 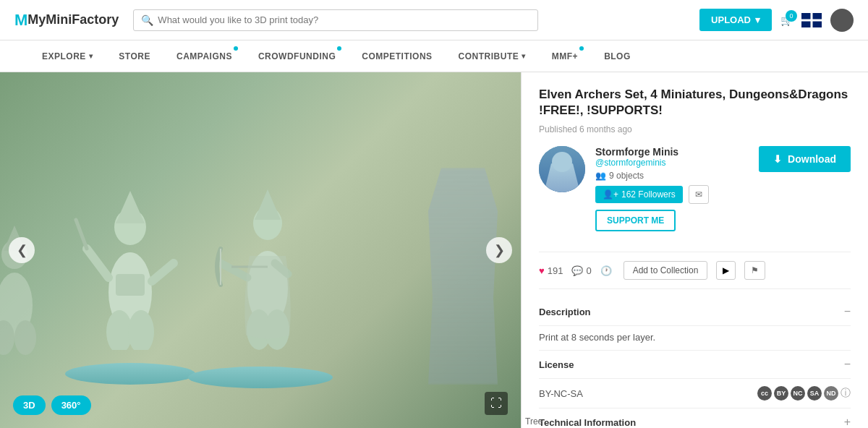 I want to click on cart-badge: 0, so click(x=791, y=16).